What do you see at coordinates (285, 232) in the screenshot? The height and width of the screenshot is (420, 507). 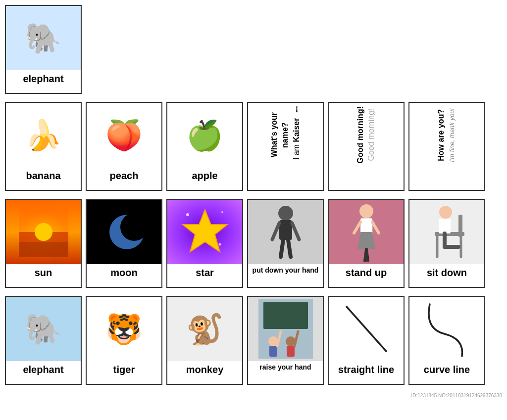 I see `put-down-hand-image-area` at bounding box center [285, 232].